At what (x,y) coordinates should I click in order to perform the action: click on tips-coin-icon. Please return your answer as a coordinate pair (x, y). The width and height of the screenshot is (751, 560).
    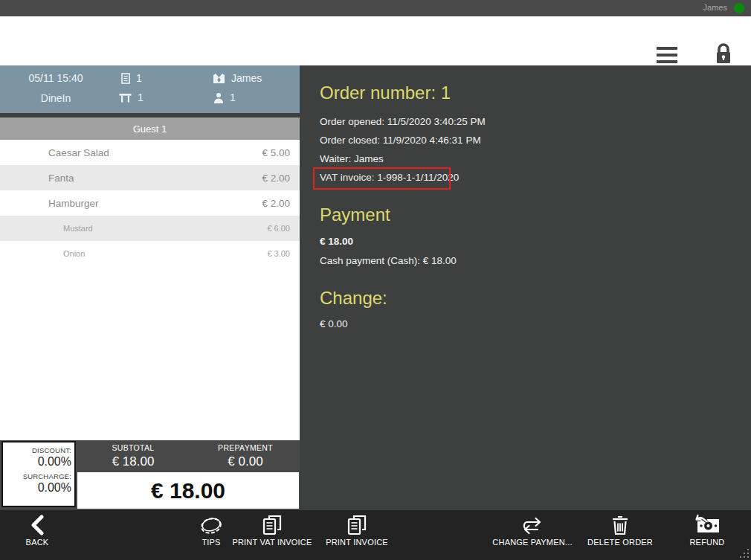
    Looking at the image, I should click on (211, 526).